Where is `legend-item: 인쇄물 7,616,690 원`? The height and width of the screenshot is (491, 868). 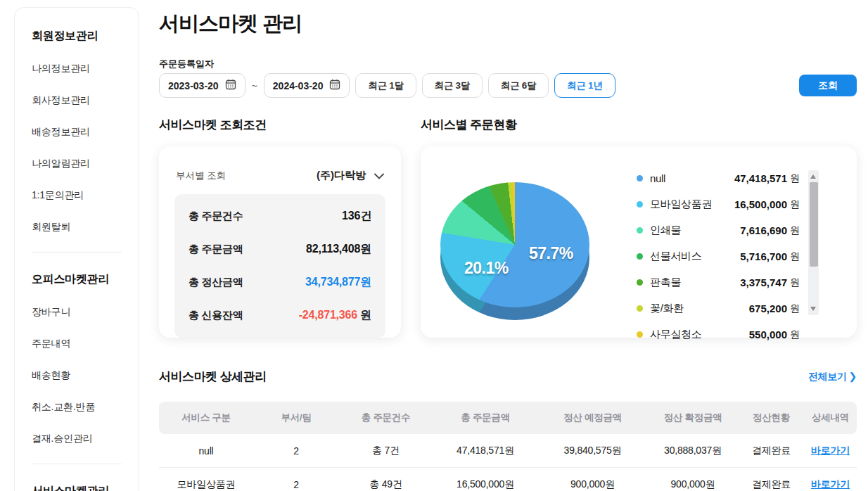 legend-item: 인쇄물 7,616,690 원 is located at coordinates (718, 231).